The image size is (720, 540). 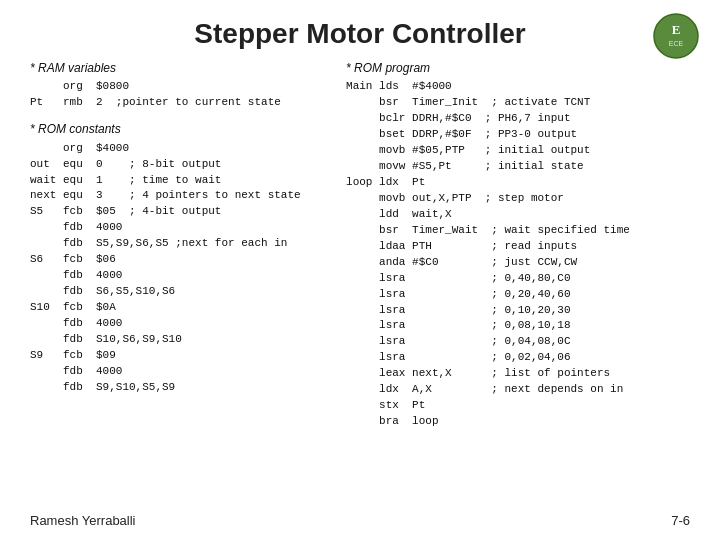 I want to click on page-title: Stepper Motor Controller, so click(x=360, y=30).